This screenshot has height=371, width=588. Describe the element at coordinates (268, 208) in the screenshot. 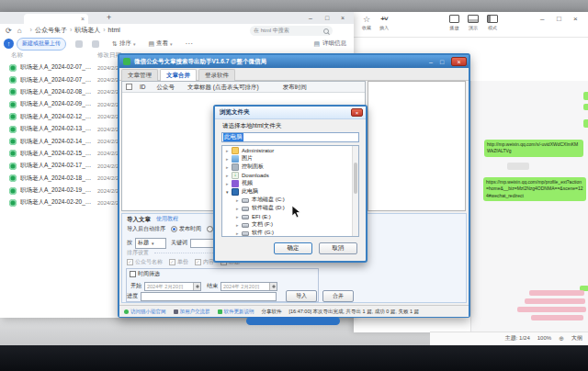

I see `tree-item-label: 软件磁盘 (D:)` at that location.